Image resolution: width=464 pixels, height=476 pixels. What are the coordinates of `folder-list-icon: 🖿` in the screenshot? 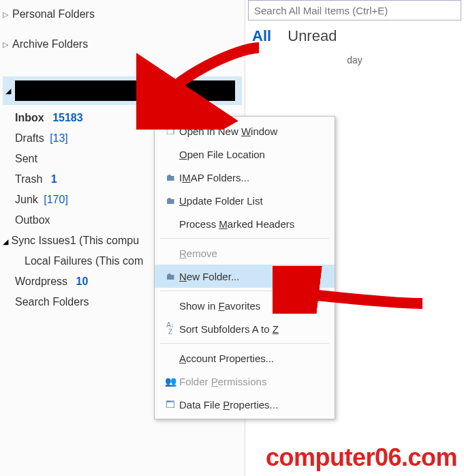 It's located at (170, 200).